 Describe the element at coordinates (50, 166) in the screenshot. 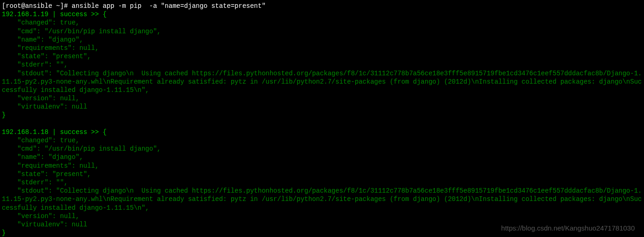

I see `host2-requirements: "requirements": null,` at that location.